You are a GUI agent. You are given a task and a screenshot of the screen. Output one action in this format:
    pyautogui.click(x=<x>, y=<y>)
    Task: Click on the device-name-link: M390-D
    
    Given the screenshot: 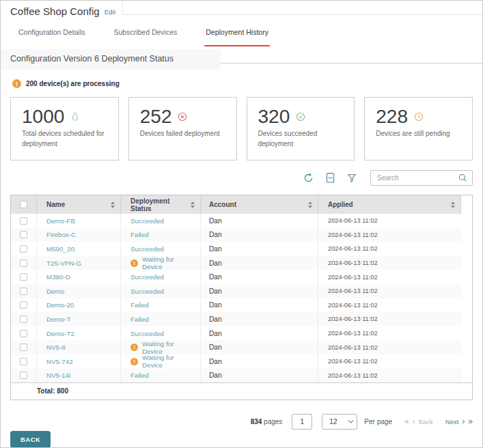 What is the action you would take?
    pyautogui.click(x=59, y=277)
    